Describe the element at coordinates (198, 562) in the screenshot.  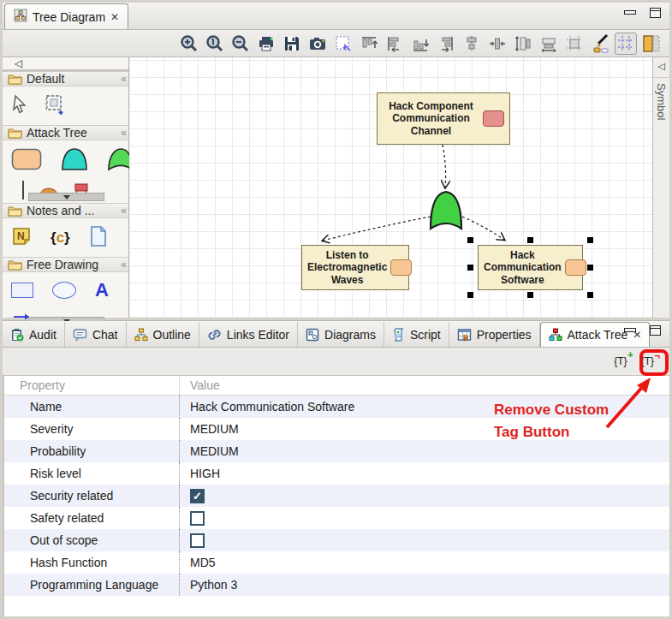
I see `value-cell: MD5` at that location.